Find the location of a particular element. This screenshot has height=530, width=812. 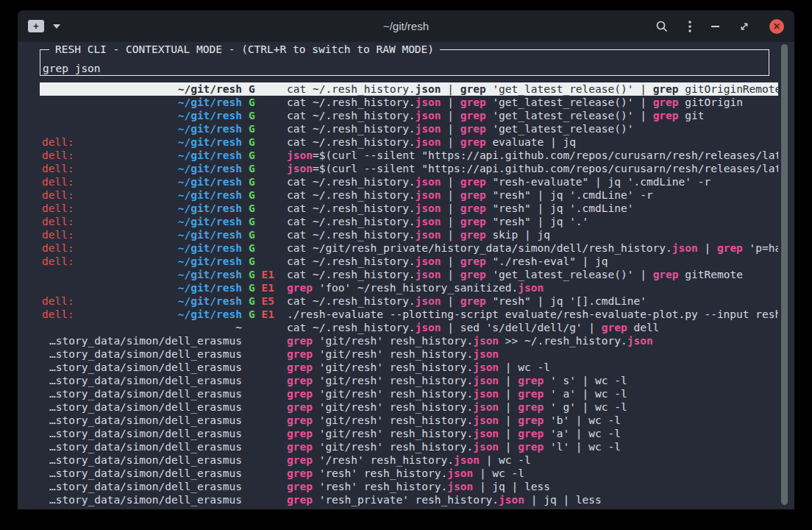

history-row: dell:~/git/reshG E5cat ~/.resh_history.j… is located at coordinates (409, 301).